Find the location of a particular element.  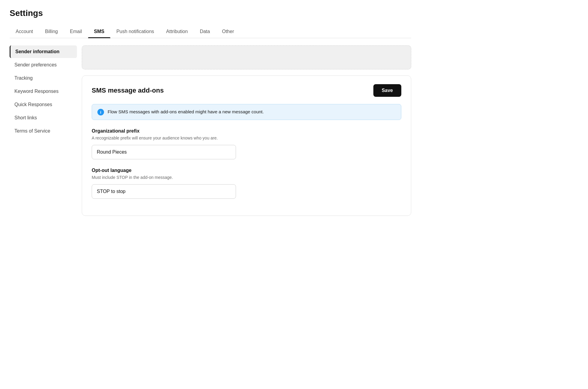

sidebar-item-sender-information: Sender information is located at coordinates (43, 52).